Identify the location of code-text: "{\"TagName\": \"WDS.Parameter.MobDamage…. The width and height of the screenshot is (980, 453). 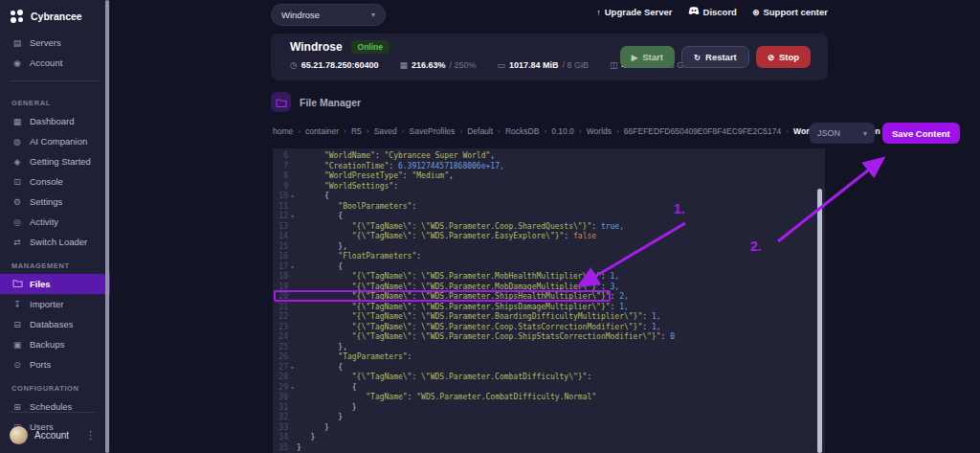
(457, 287).